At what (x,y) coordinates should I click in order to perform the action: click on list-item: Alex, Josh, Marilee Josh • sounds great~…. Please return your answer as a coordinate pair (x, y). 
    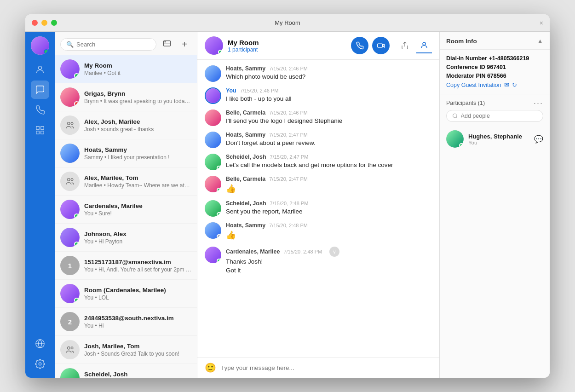
    Looking at the image, I should click on (126, 125).